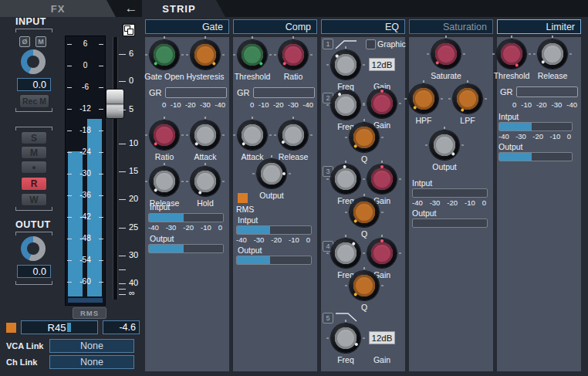 This screenshot has width=588, height=376. Describe the element at coordinates (34, 272) in the screenshot. I see `output-gain-field: 0.0` at that location.